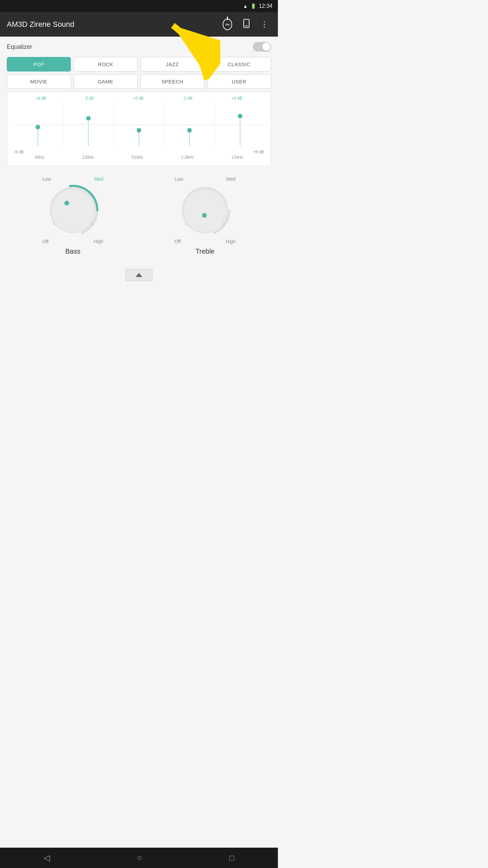 The image size is (488, 868). What do you see at coordinates (205, 210) in the screenshot?
I see `treble-knob` at bounding box center [205, 210].